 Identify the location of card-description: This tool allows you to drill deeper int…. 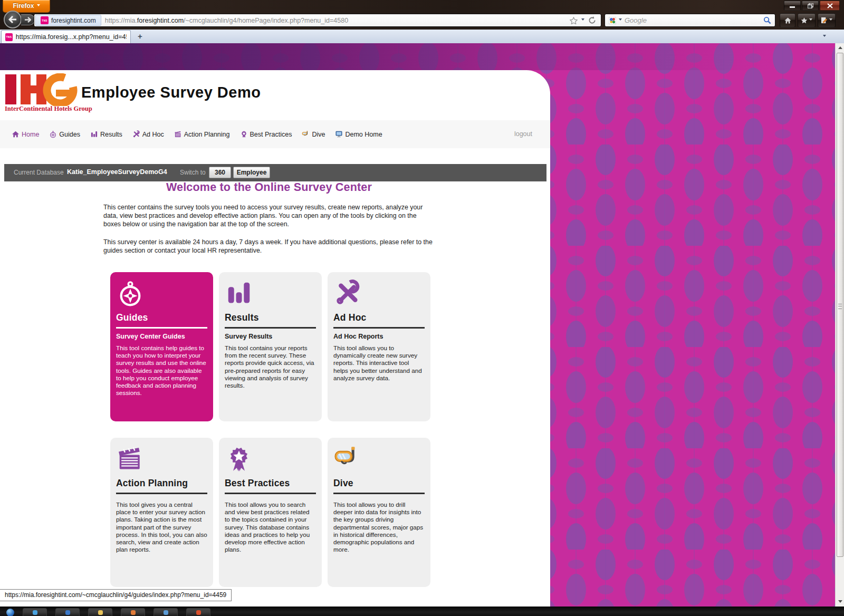
(379, 527).